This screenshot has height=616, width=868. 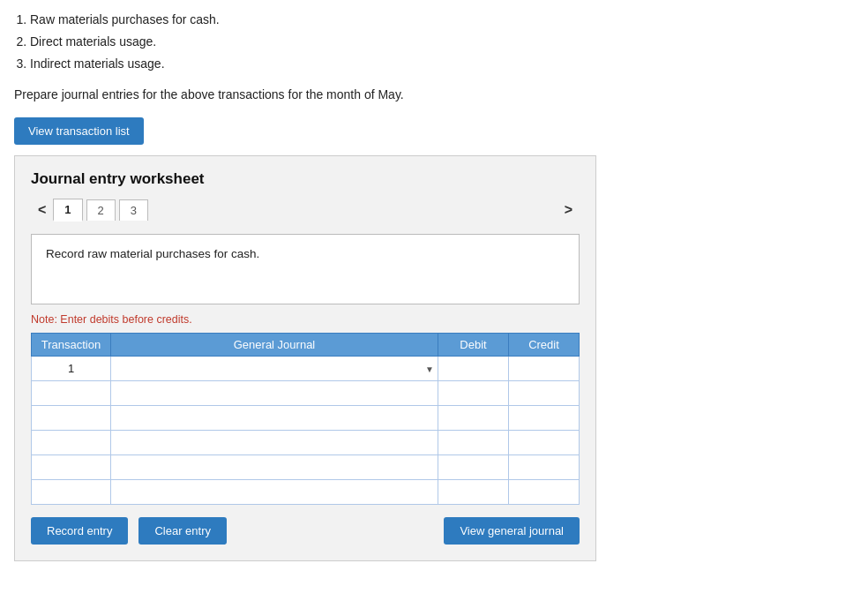 What do you see at coordinates (275, 468) in the screenshot?
I see `journal-cell-row5` at bounding box center [275, 468].